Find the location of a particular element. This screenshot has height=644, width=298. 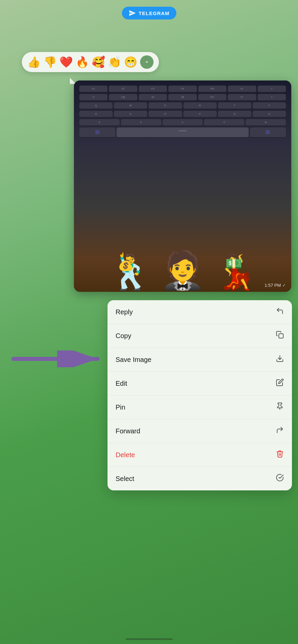

menu-item-edit: Edit is located at coordinates (200, 384).